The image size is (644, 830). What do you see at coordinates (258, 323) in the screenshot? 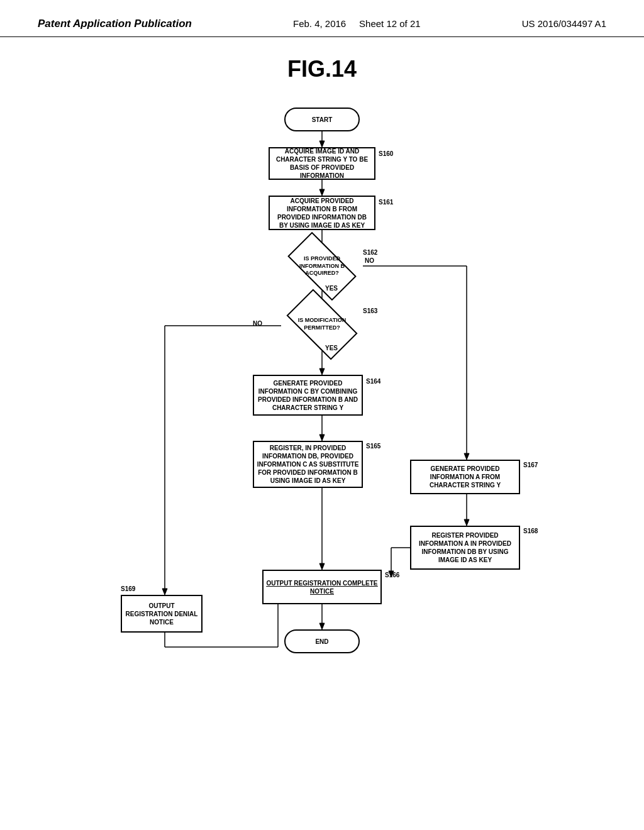
I see `s163-no: NO` at bounding box center [258, 323].